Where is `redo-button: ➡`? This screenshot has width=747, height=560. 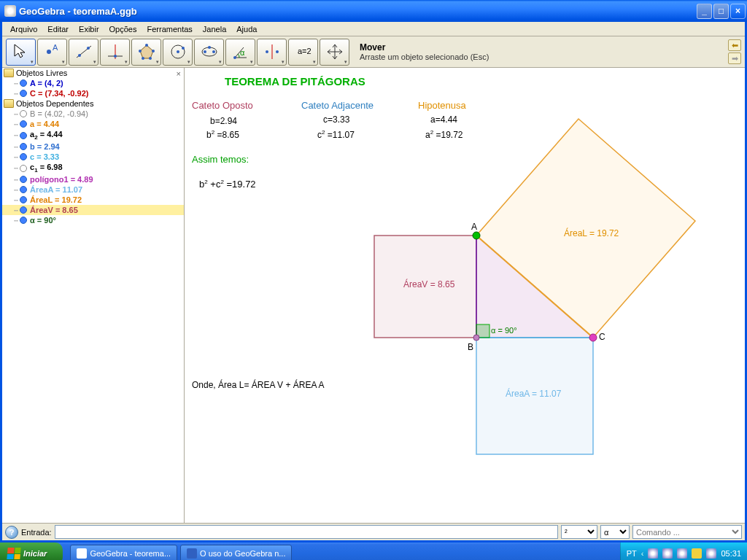 redo-button: ➡ is located at coordinates (735, 58).